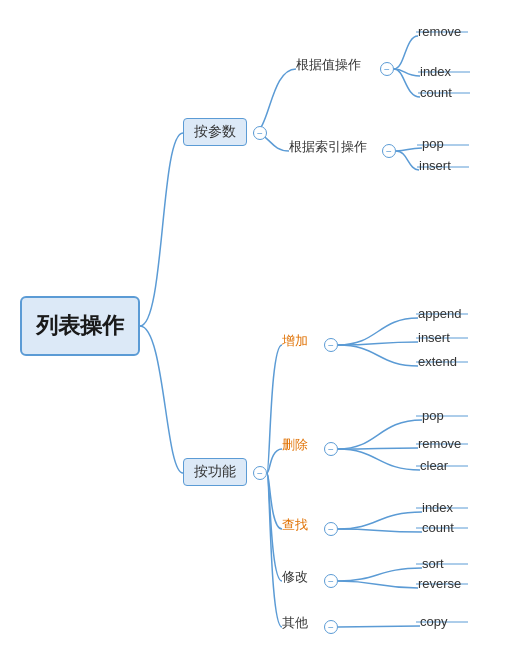 Image resolution: width=510 pixels, height=652 pixels. What do you see at coordinates (434, 466) in the screenshot?
I see `clear-node: clear` at bounding box center [434, 466].